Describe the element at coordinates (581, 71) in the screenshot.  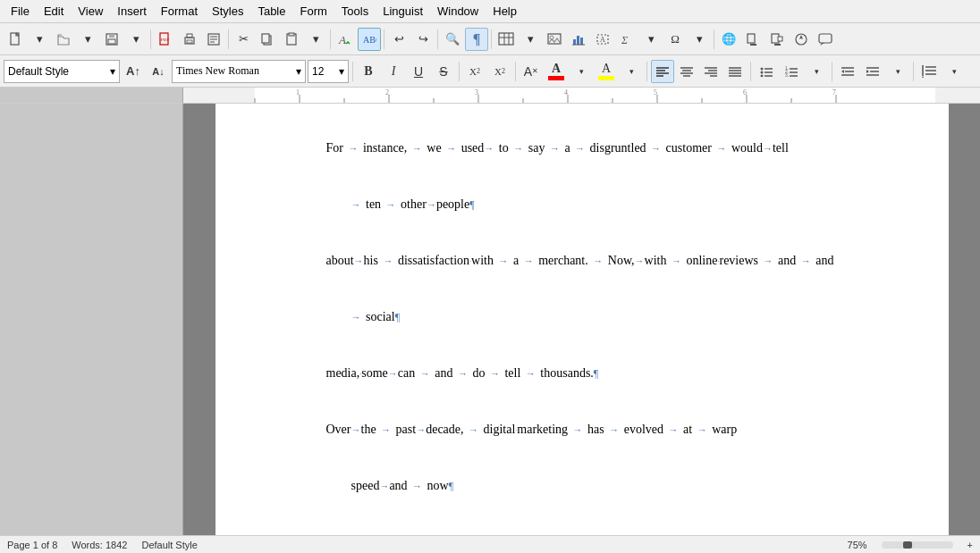
I see `font-color-dropdown: ▾` at that location.